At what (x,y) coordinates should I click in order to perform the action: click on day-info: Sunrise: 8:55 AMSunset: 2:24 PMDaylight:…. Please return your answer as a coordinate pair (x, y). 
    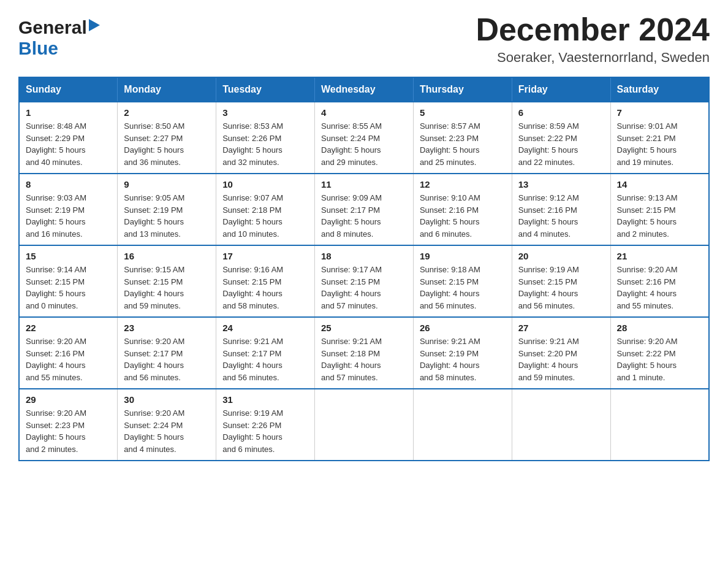
    Looking at the image, I should click on (364, 144).